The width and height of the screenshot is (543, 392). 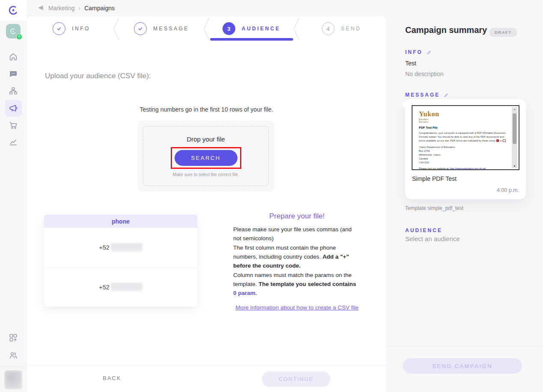 What do you see at coordinates (514, 138) in the screenshot?
I see `pdf-scrollbar: ▲ ▼` at bounding box center [514, 138].